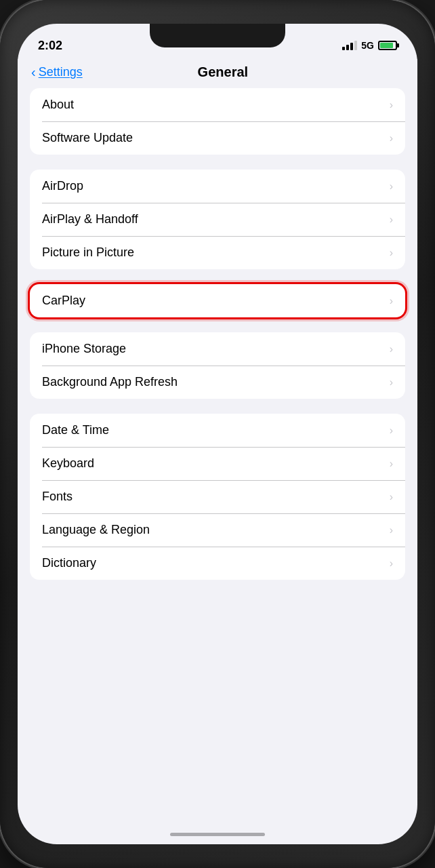 This screenshot has width=435, height=868. I want to click on settings-row-airplay-handoff: AirPlay & Handoff ›, so click(218, 220).